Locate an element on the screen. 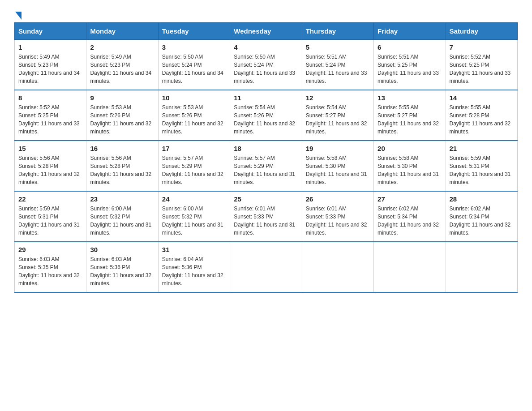 The image size is (532, 411). calendar-day-cell: 28 Sunrise: 6:02 AM Sunset: 5:34 PM Dayl… is located at coordinates (481, 217).